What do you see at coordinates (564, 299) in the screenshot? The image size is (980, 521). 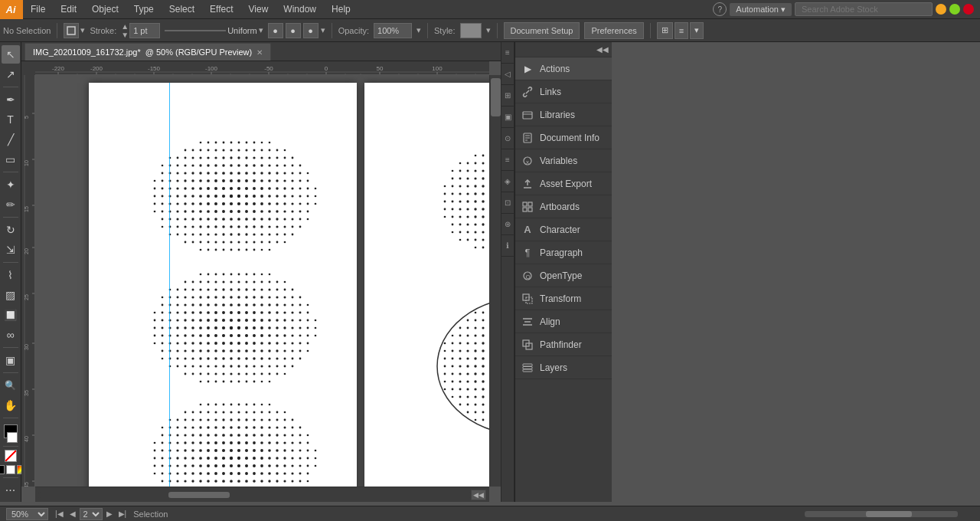 I see `panel-item-transform: Transform` at bounding box center [564, 299].